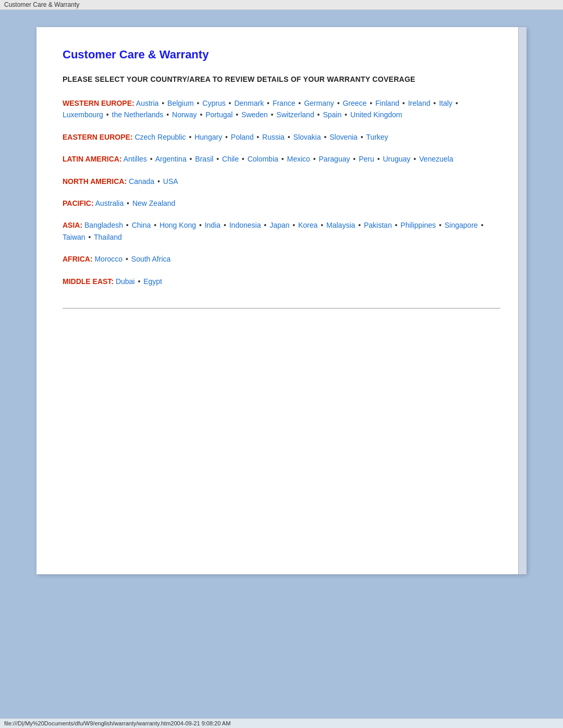 This screenshot has width=563, height=728. Describe the element at coordinates (245, 225) in the screenshot. I see `country-link-indonesia: Indonesia` at that location.